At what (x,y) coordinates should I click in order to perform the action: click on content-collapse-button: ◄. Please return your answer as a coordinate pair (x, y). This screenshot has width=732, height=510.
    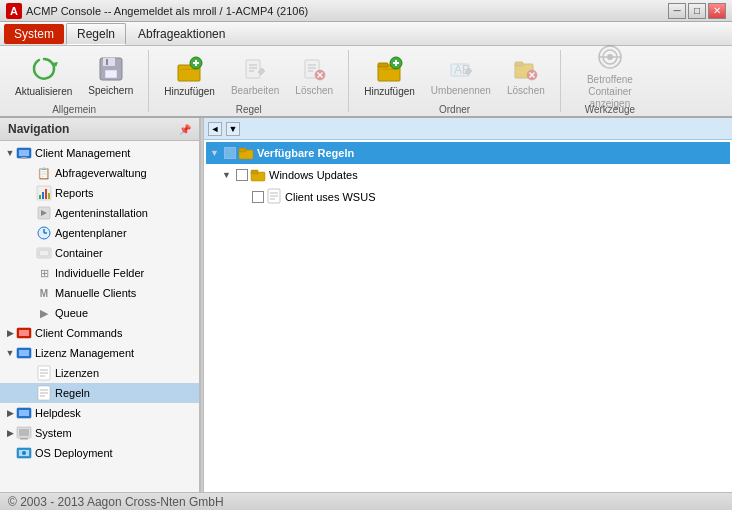
    Looking at the image, I should click on (215, 129).